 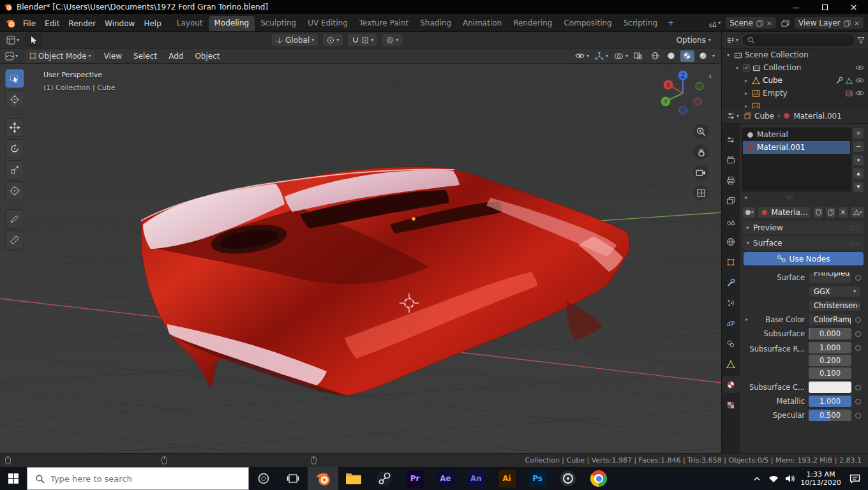 I want to click on filter-icon, so click(x=861, y=40).